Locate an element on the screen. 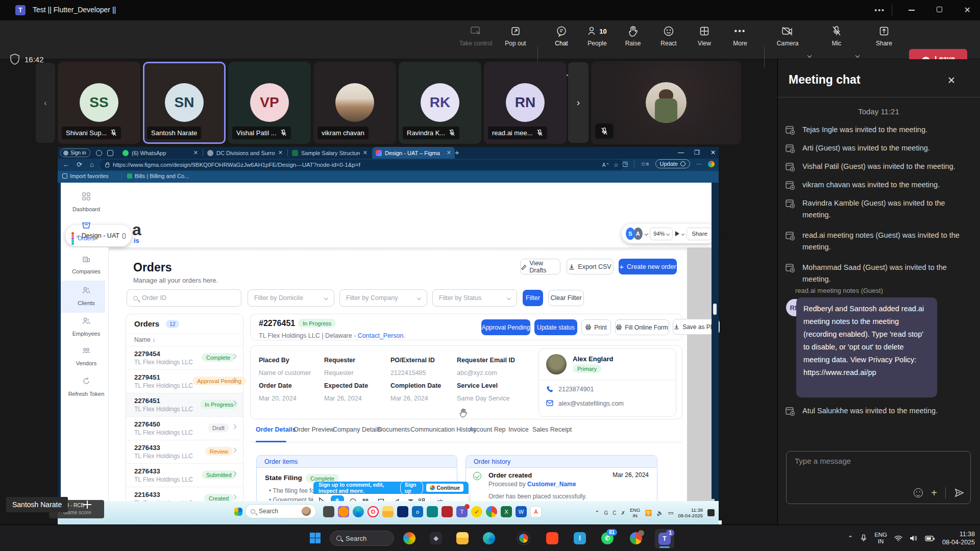 The width and height of the screenshot is (980, 551). attach-icon: + is located at coordinates (934, 493).